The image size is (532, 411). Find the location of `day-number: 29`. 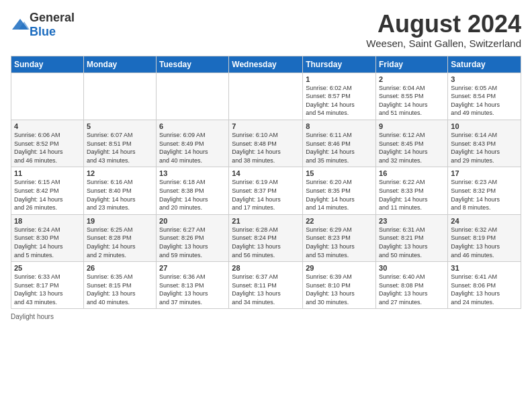

day-number: 29 is located at coordinates (339, 268).